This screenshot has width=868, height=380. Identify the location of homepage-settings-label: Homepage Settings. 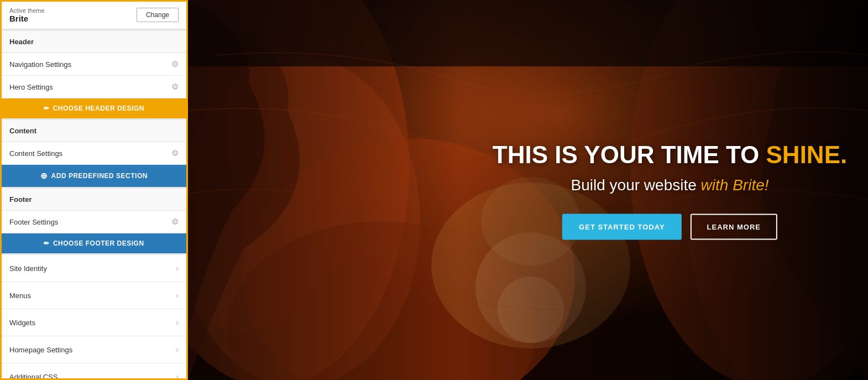
(41, 350).